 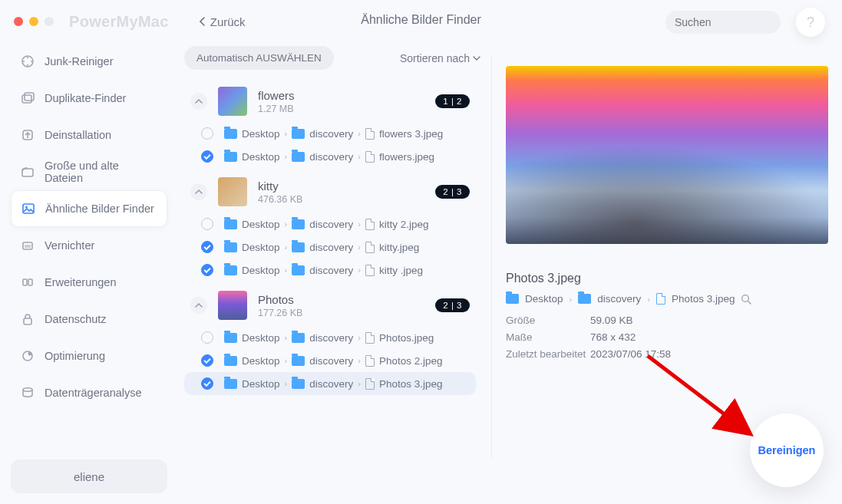 What do you see at coordinates (89, 98) in the screenshot?
I see `sidebar-item-duplikate-finder: Duplikate-Finder` at bounding box center [89, 98].